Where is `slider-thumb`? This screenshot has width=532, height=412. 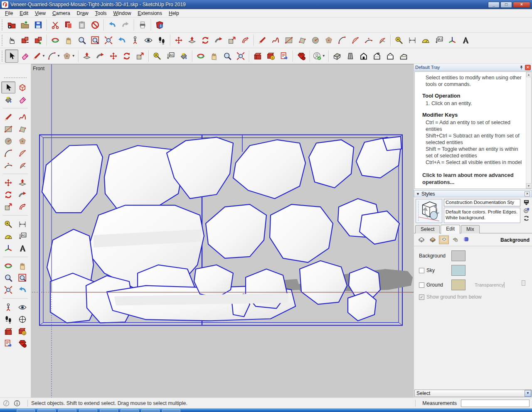 slider-thumb is located at coordinates (524, 283).